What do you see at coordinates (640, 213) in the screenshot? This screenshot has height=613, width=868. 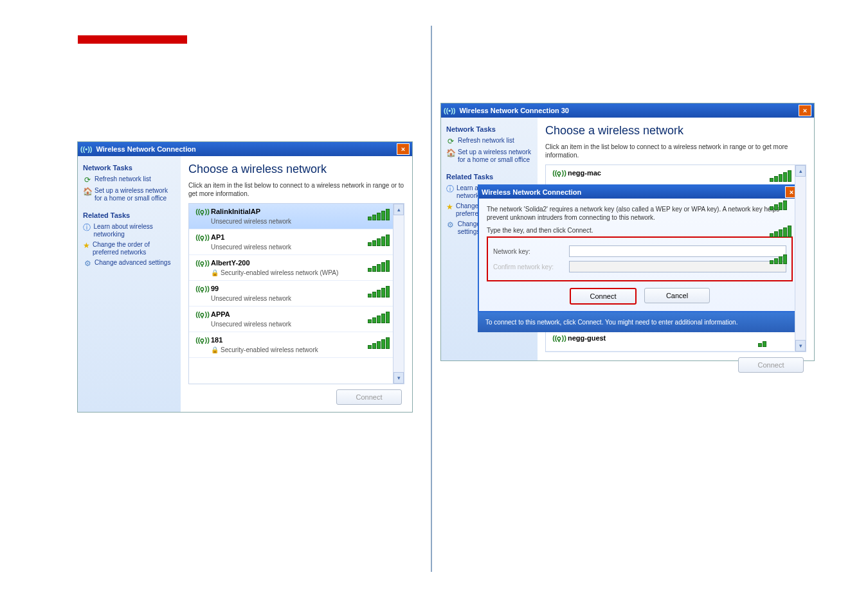 I see `dialog-message: The network 'Solida2' requires a network…` at bounding box center [640, 213].